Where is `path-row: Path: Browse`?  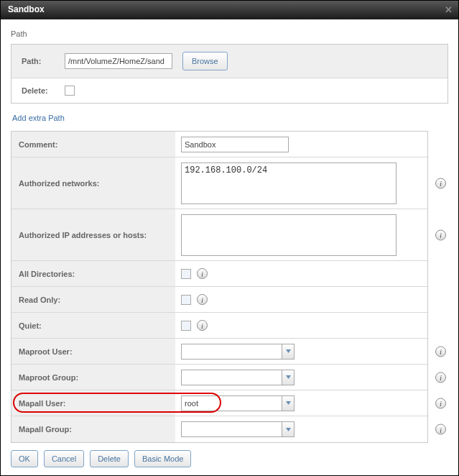
path-row: Path: Browse is located at coordinates (230, 62).